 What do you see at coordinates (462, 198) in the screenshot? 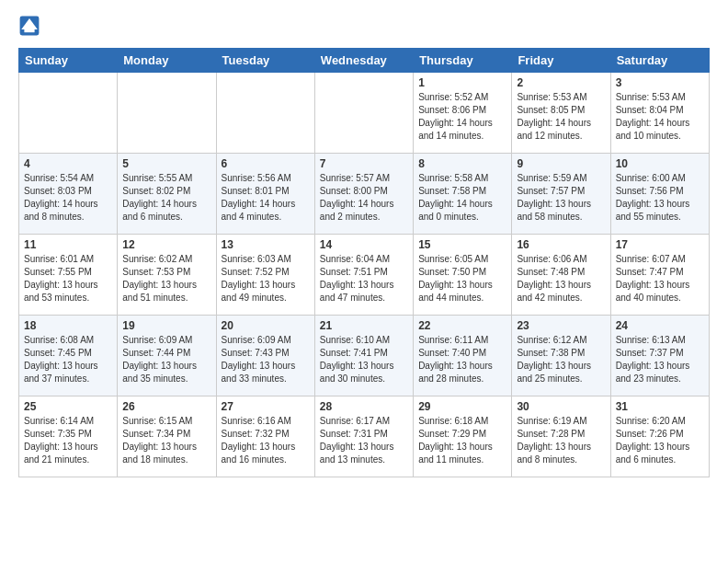
I see `day-info: Sunrise: 5:58 AM Sunset: 7:58 PM Dayligh…` at bounding box center [462, 198].